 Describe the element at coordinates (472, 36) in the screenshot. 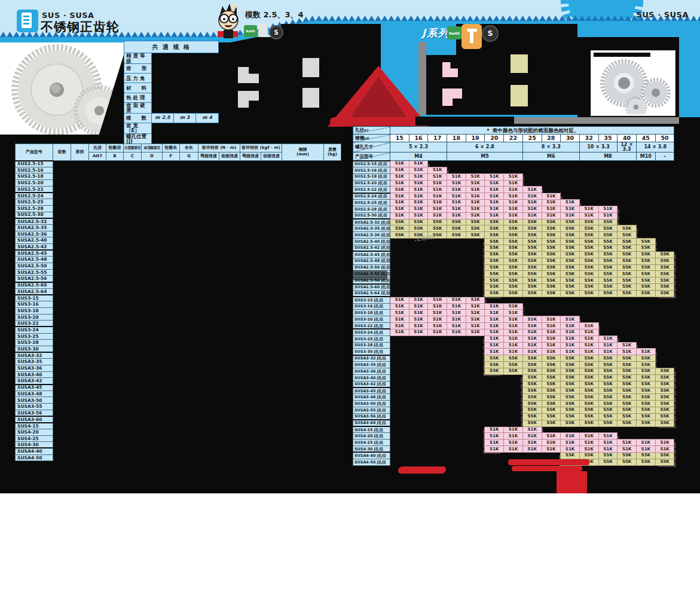

I see `pin-badge` at that location.